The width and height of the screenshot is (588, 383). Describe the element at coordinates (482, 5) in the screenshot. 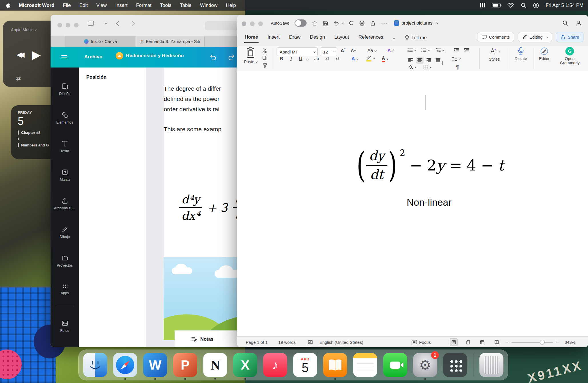

I see `window-manager-icon` at that location.